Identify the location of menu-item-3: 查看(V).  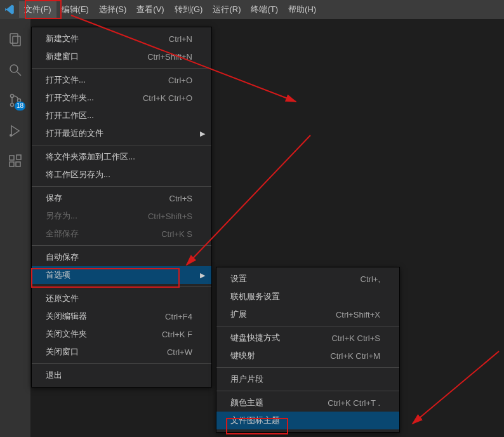
(150, 10).